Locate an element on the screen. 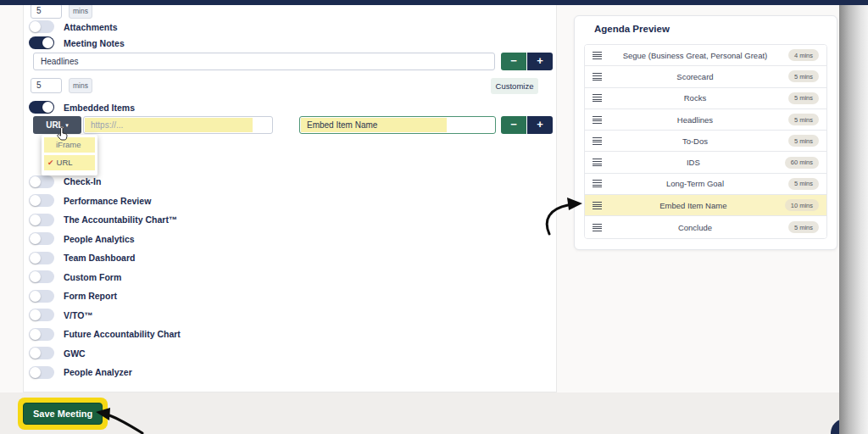 This screenshot has width=868, height=434. save-button-highlight-annotation: Save Meeting is located at coordinates (63, 414).